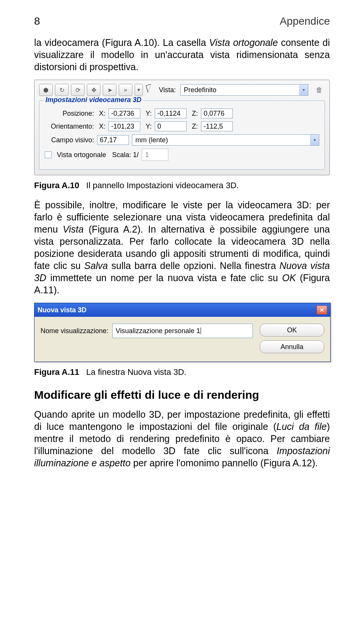 This screenshot has height=623, width=364. Describe the element at coordinates (182, 113) in the screenshot. I see `row-position: Posizione: X: -0,2736 Y: -0,1124 Z: 0,07…` at that location.